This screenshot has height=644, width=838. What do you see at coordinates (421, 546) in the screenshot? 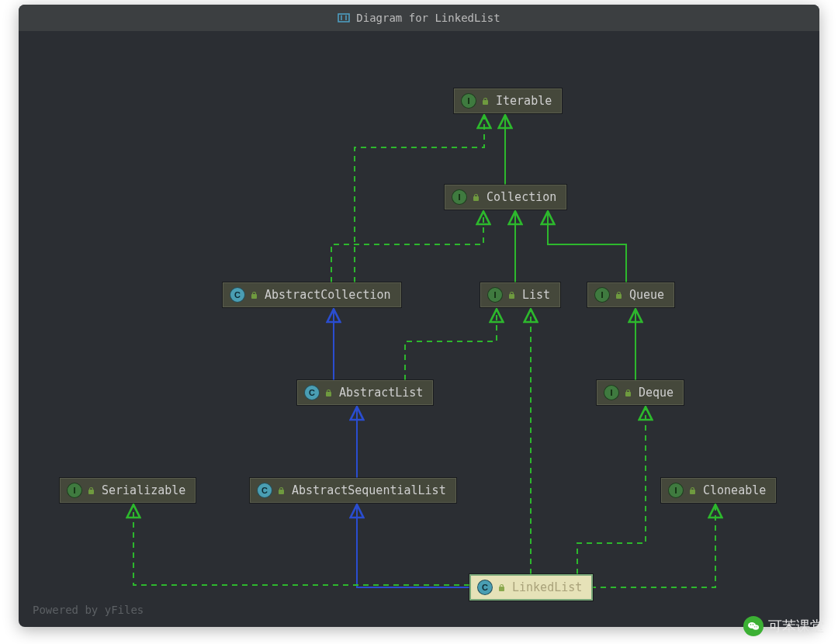
I see `edge-LinkedList-to-AbstractSequentialList` at bounding box center [421, 546].